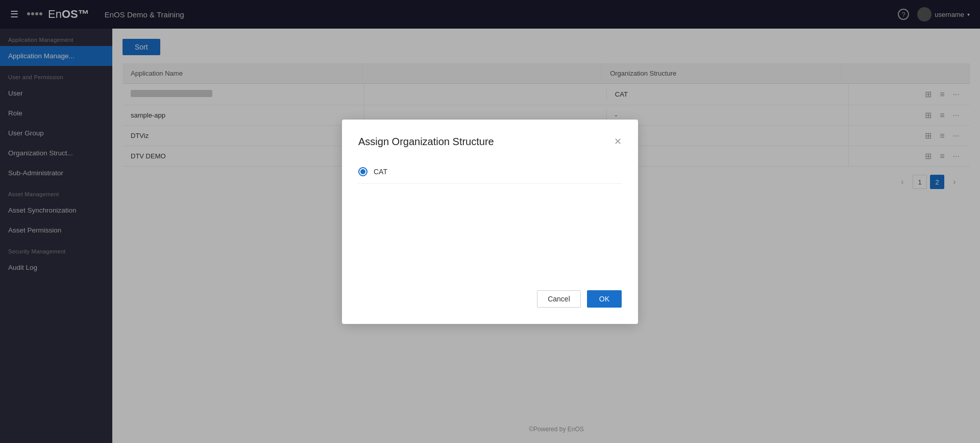  I want to click on modal-option-cat: CAT, so click(490, 172).